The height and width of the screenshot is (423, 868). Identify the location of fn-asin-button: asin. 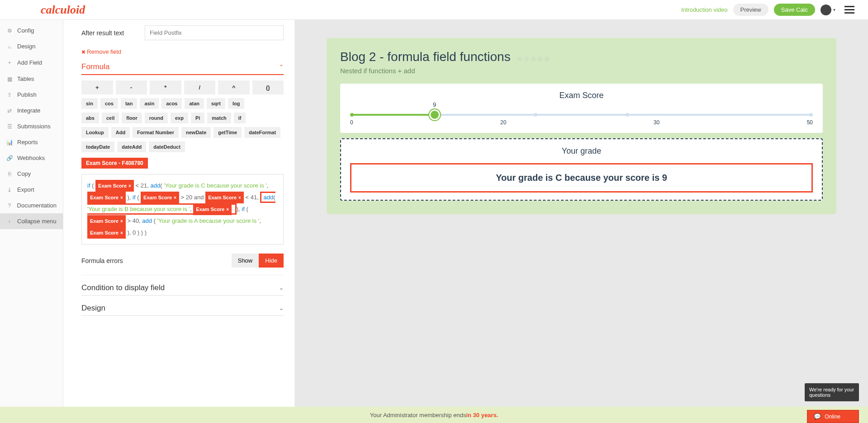
(149, 103).